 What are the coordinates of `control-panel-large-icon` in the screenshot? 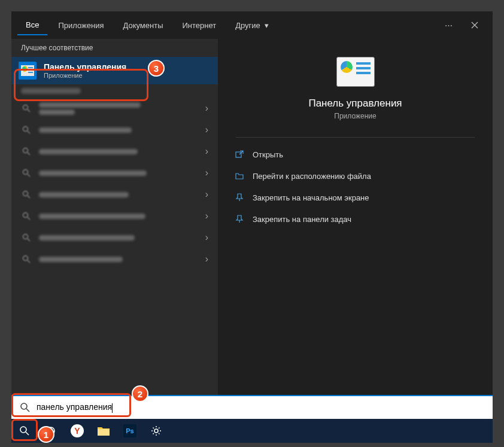 It's located at (356, 72).